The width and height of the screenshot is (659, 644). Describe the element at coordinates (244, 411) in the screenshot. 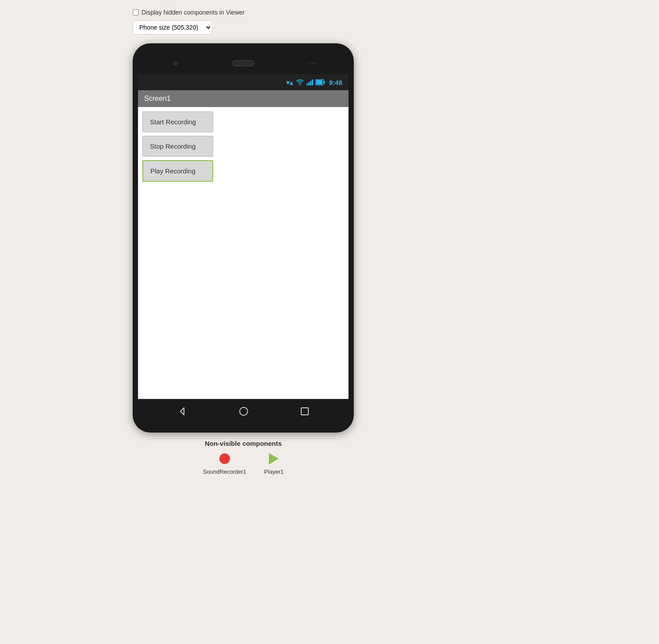

I see `home-nav-icon` at that location.